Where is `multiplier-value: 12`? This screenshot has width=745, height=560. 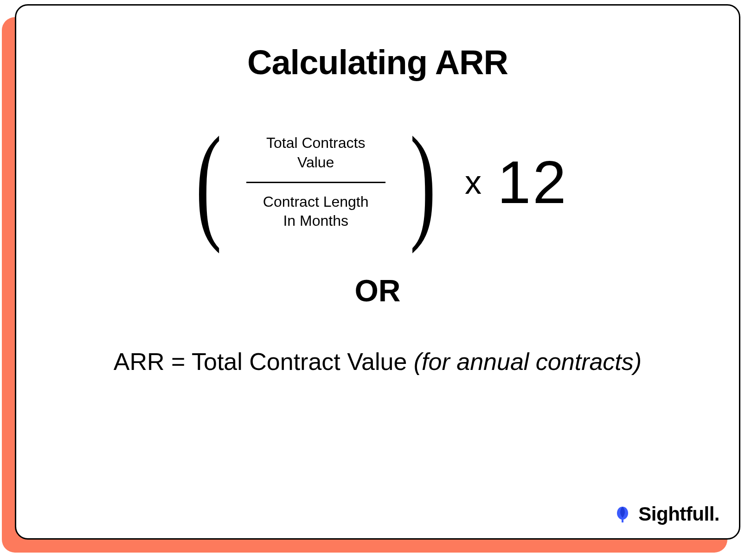 multiplier-value: 12 is located at coordinates (533, 182).